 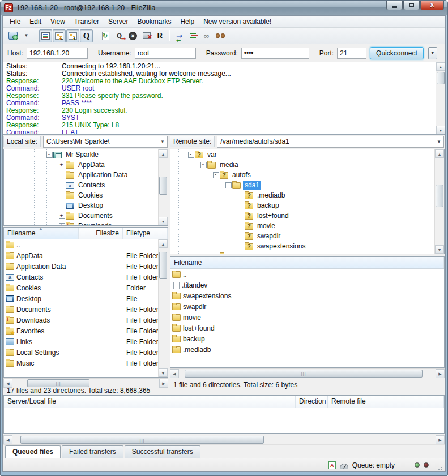 I want to click on tree-item-autofs: autofs, so click(x=302, y=175).